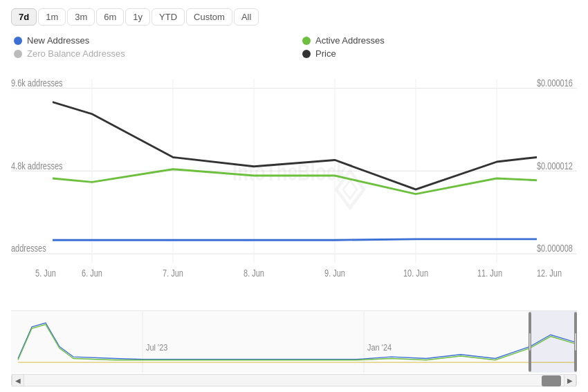 The height and width of the screenshot is (392, 588). I want to click on legend-label-active-addresses: Active Addresses, so click(350, 40).